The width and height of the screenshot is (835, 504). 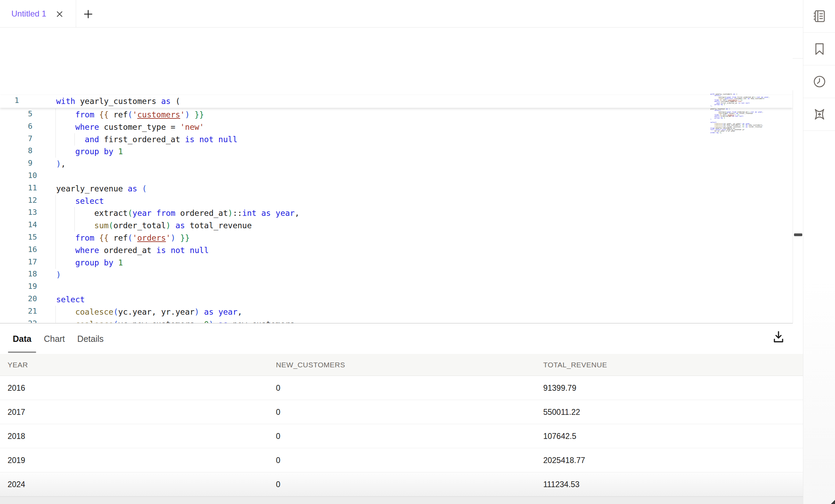 What do you see at coordinates (123, 238) in the screenshot?
I see `code-text: from {{ ref('orders') }}` at bounding box center [123, 238].